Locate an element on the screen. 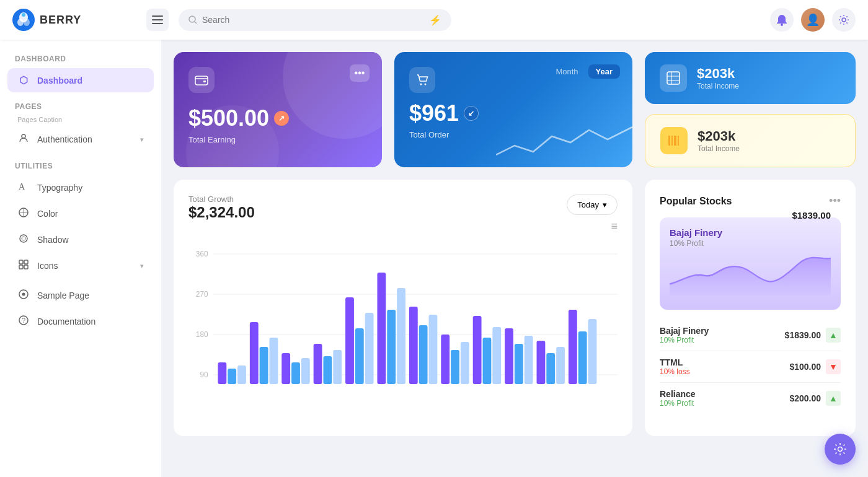 The image size is (868, 477). chart-menu-icon: ≡ is located at coordinates (614, 227).